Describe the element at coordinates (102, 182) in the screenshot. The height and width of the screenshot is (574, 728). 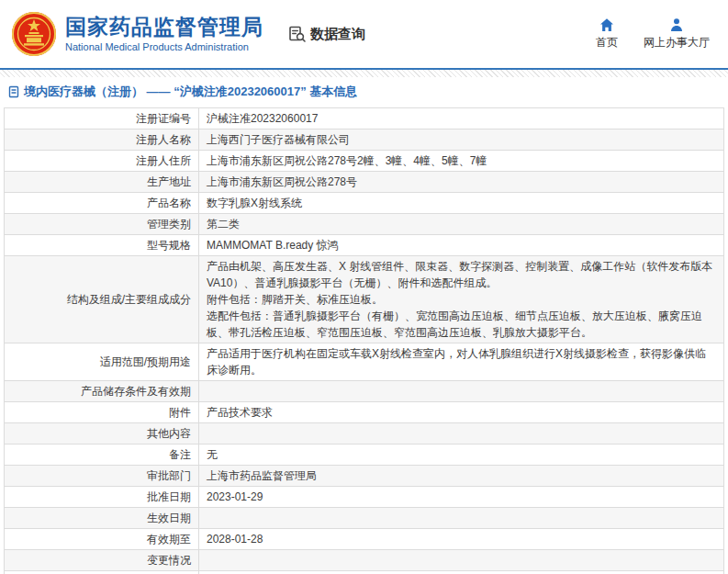
I see `row-label: 生产地址` at that location.